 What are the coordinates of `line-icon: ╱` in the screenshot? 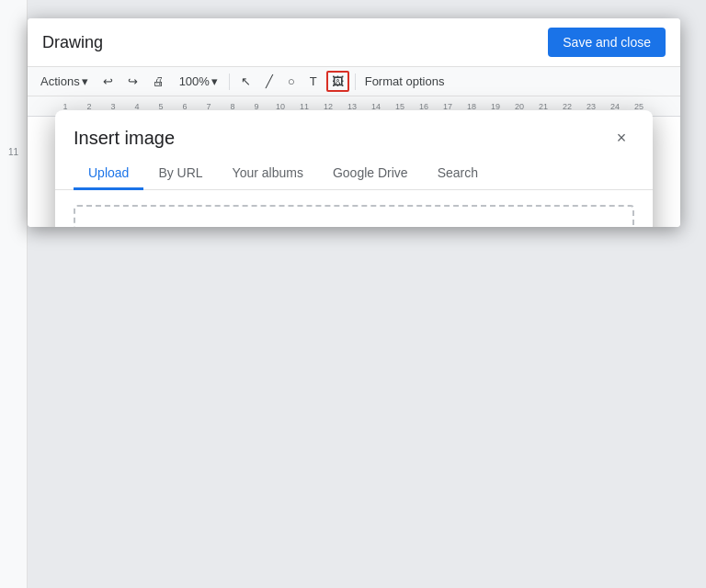 It's located at (269, 81).